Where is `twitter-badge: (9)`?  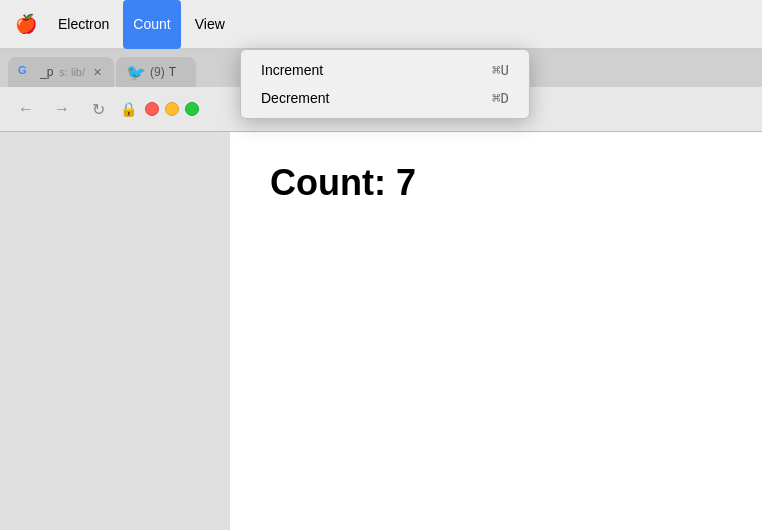 twitter-badge: (9) is located at coordinates (158, 72).